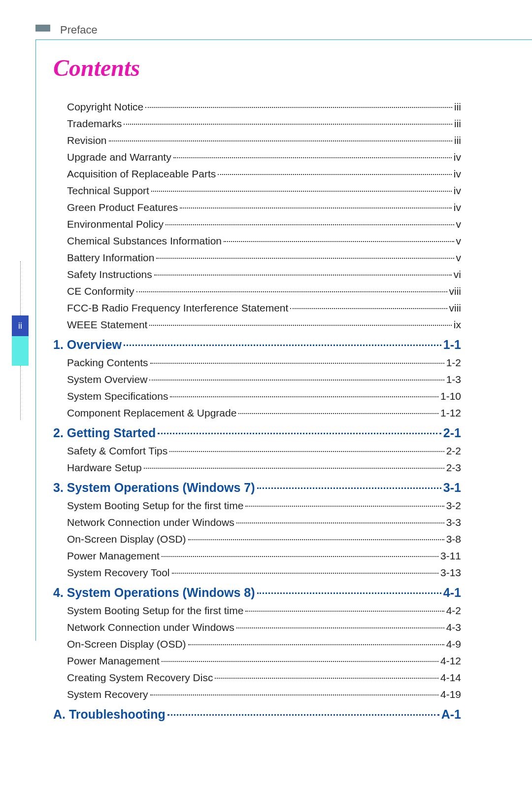 This screenshot has width=532, height=798. What do you see at coordinates (20, 326) in the screenshot?
I see `page-number-tab: ii` at bounding box center [20, 326].